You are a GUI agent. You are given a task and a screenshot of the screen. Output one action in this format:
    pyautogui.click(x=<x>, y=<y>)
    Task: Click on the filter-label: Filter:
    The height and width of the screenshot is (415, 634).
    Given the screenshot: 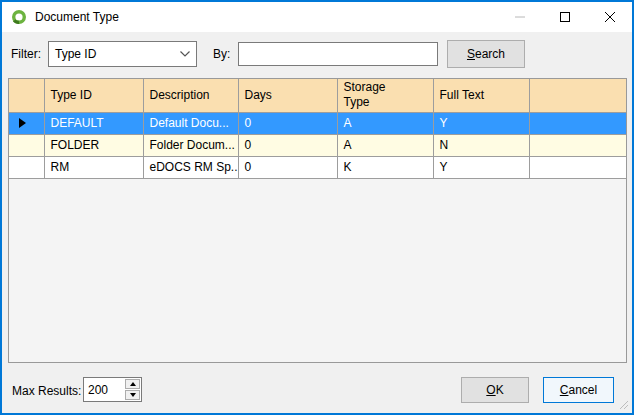 What is the action you would take?
    pyautogui.click(x=26, y=54)
    